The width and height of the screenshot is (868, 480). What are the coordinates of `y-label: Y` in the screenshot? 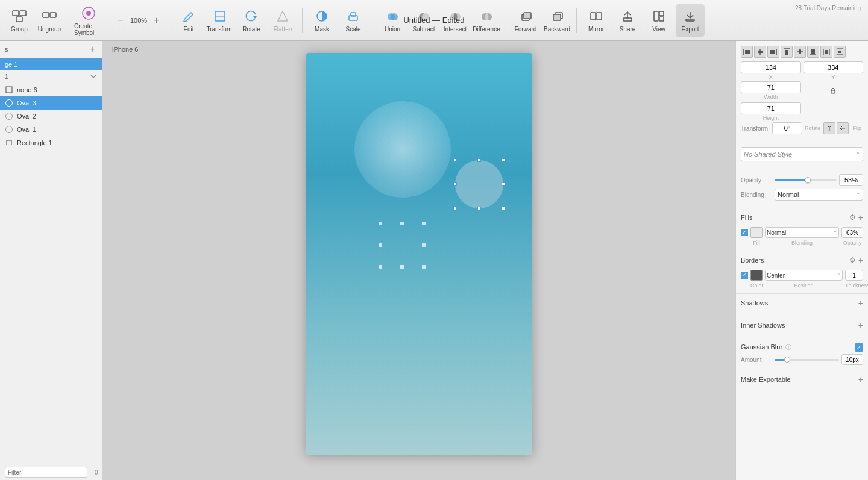 It's located at (833, 77).